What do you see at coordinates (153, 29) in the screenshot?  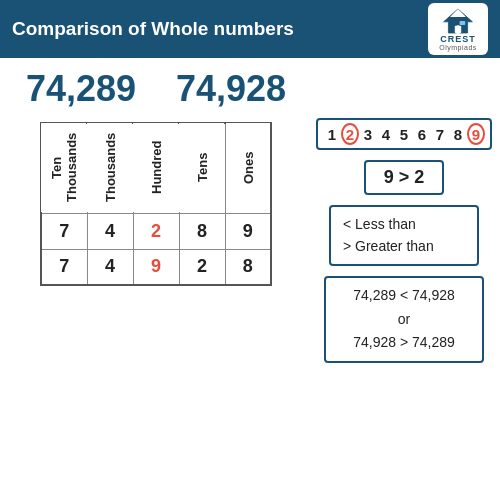 I see `header-title: Comparison of Whole numbers` at bounding box center [153, 29].